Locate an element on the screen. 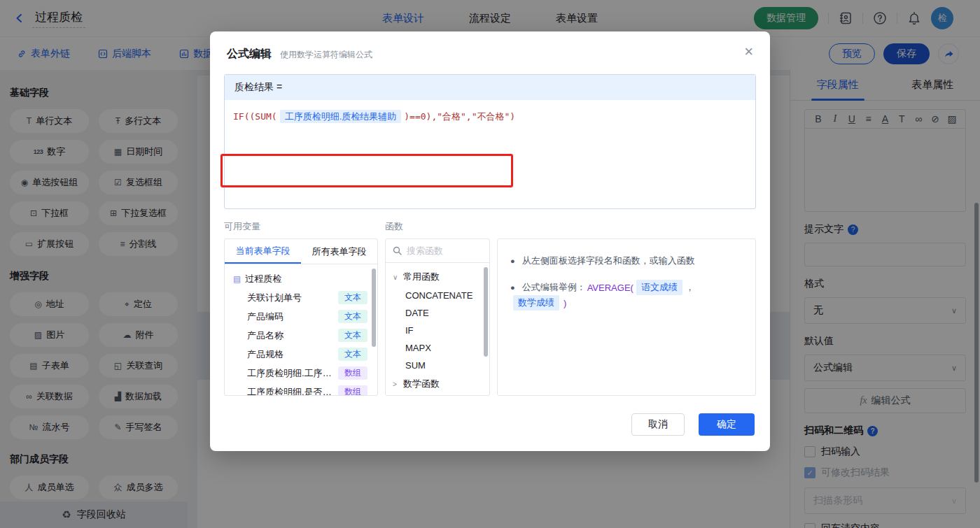 This screenshot has width=980, height=528. function-item-DATE: DATE is located at coordinates (438, 313).